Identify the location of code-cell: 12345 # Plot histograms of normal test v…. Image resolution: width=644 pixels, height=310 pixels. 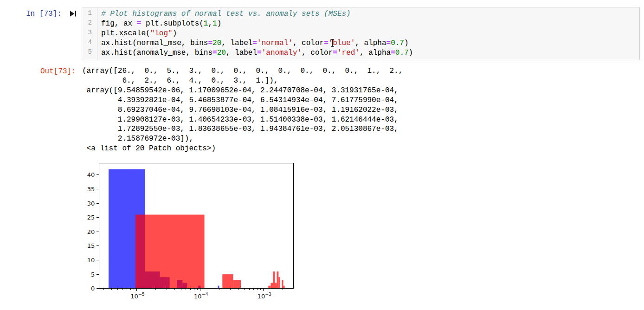
(361, 33).